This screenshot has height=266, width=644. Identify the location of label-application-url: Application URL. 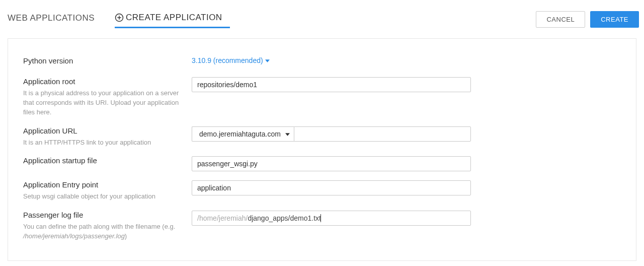
(101, 131).